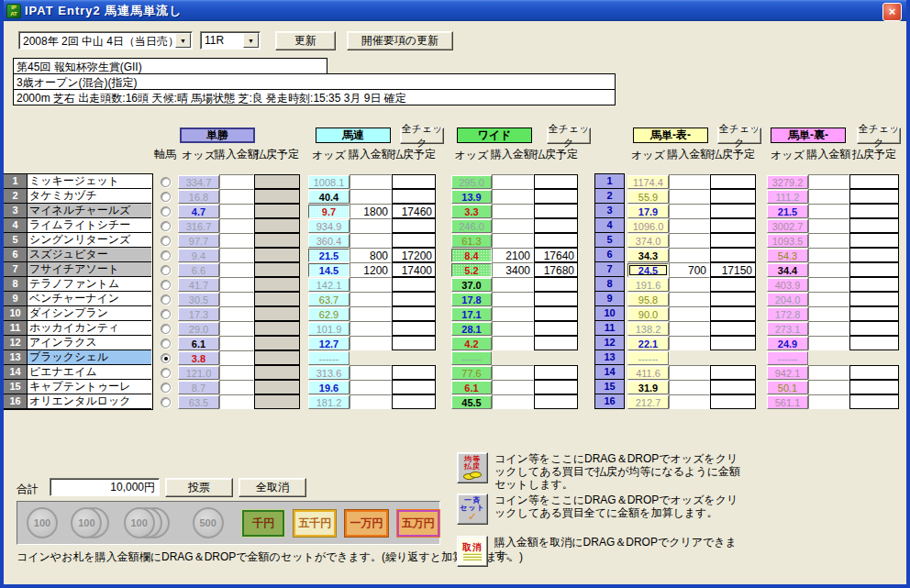  Describe the element at coordinates (513, 255) in the screenshot. I see `wide-amount-cell: 2100` at that location.